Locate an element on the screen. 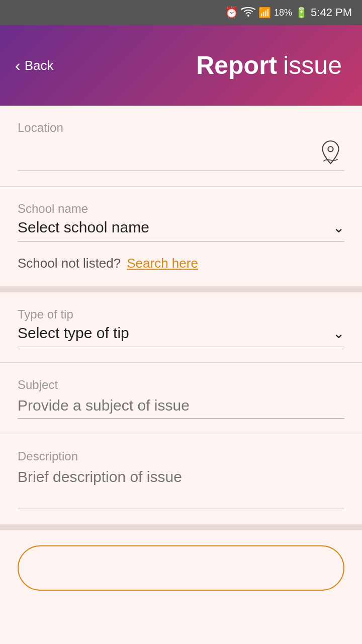 The height and width of the screenshot is (644, 362). school-name-value: Select school name is located at coordinates (83, 227).